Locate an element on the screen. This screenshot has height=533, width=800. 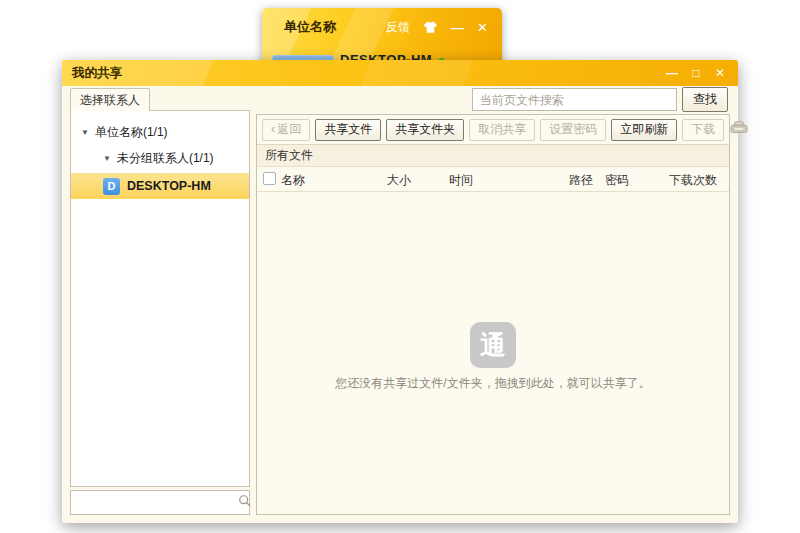
select-all-checkbox is located at coordinates (270, 178).